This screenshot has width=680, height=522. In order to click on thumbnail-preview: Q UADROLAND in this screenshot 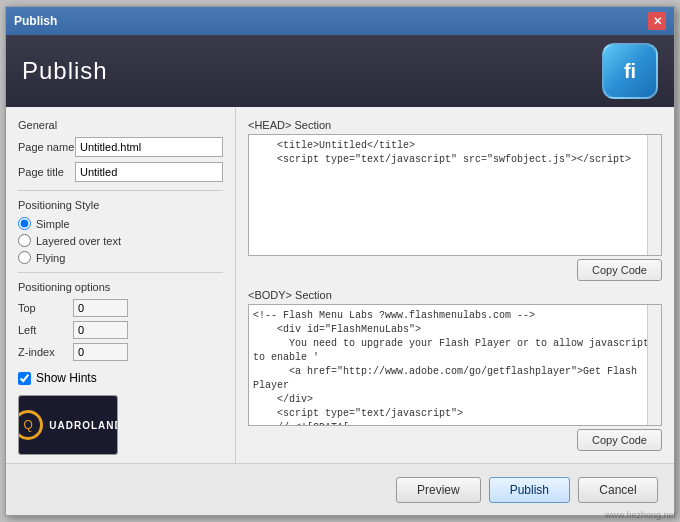, I will do `click(68, 425)`.